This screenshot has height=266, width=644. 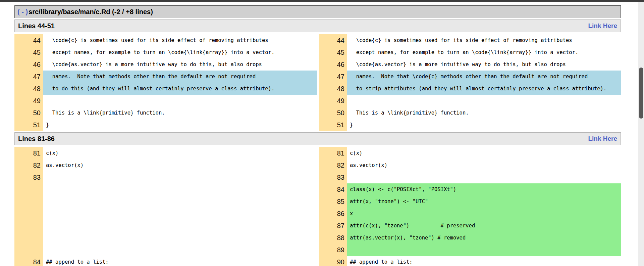 I want to click on file-header: ( - ) src/library/base/man/c.Rd (-2 / +8…, so click(x=318, y=12).